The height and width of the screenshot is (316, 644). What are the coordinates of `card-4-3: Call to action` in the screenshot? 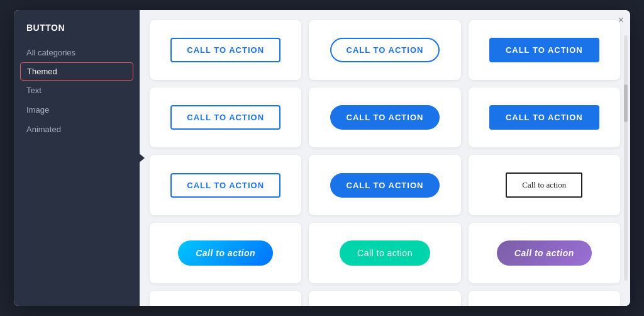 It's located at (545, 253).